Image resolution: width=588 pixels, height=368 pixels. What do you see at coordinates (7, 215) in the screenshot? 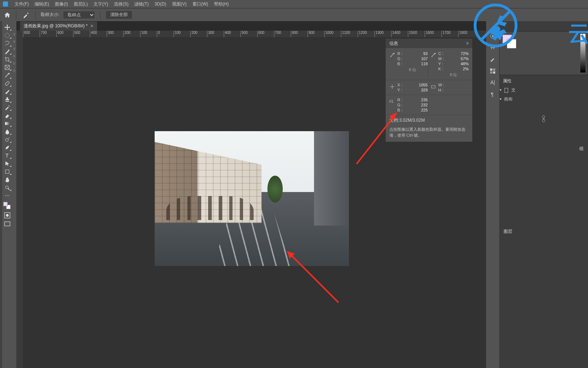
I see `quick-mask-icon` at bounding box center [7, 215].